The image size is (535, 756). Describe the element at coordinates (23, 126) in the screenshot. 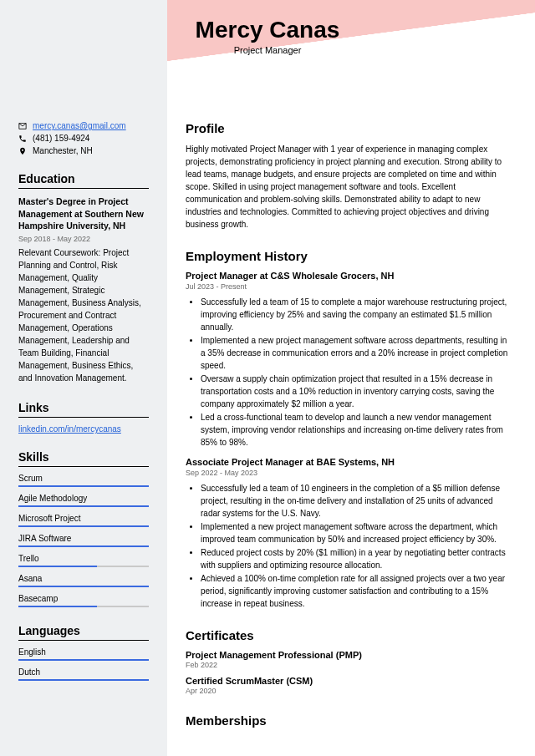

I see `email-icon` at that location.